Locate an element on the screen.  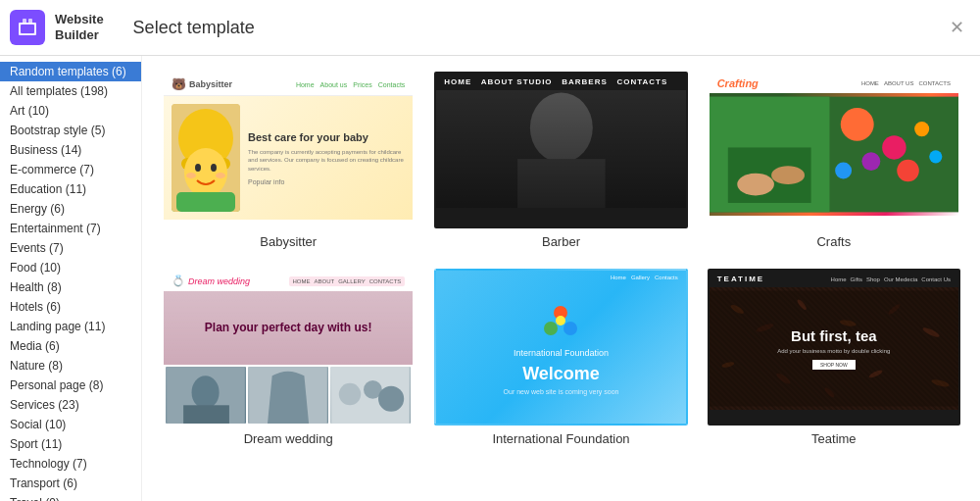
template-thumb-babysitter: 🐻Babysitter Home About us Prices Contact… is located at coordinates (288, 150).